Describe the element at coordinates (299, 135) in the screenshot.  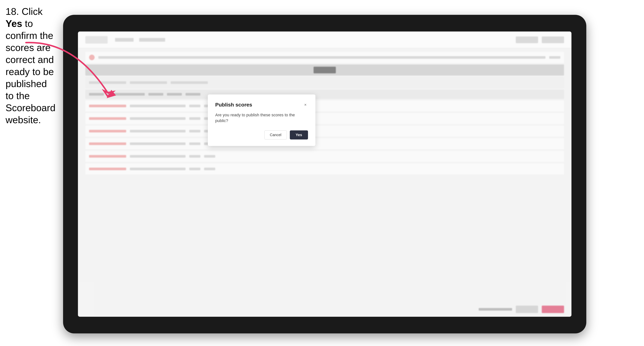
I see `yes-button: Yes` at that location.